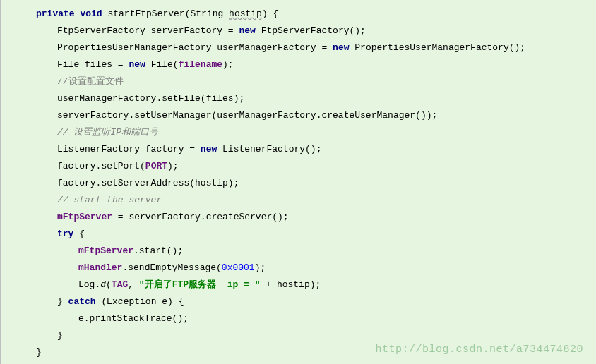 The image size is (596, 364). What do you see at coordinates (316, 319) in the screenshot?
I see `code-line: e.printStackTrace();` at bounding box center [316, 319].